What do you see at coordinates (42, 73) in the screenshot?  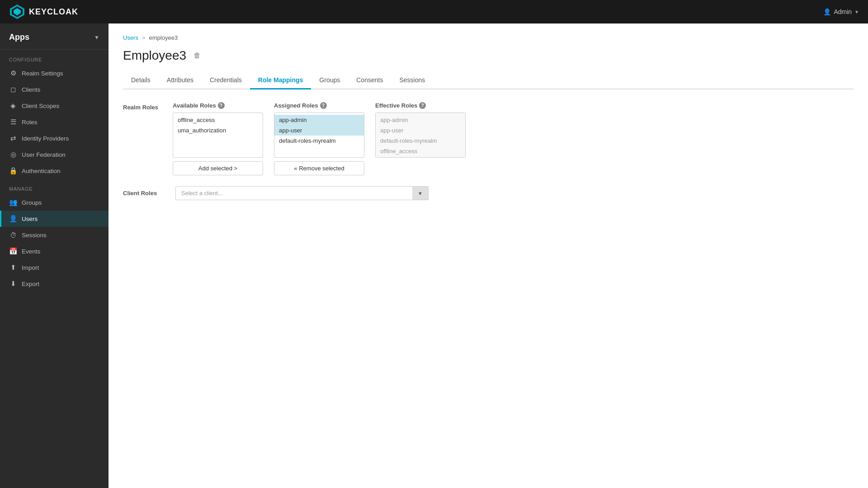 I see `sidebar-item-realm-settings-label: Realm Settings` at bounding box center [42, 73].